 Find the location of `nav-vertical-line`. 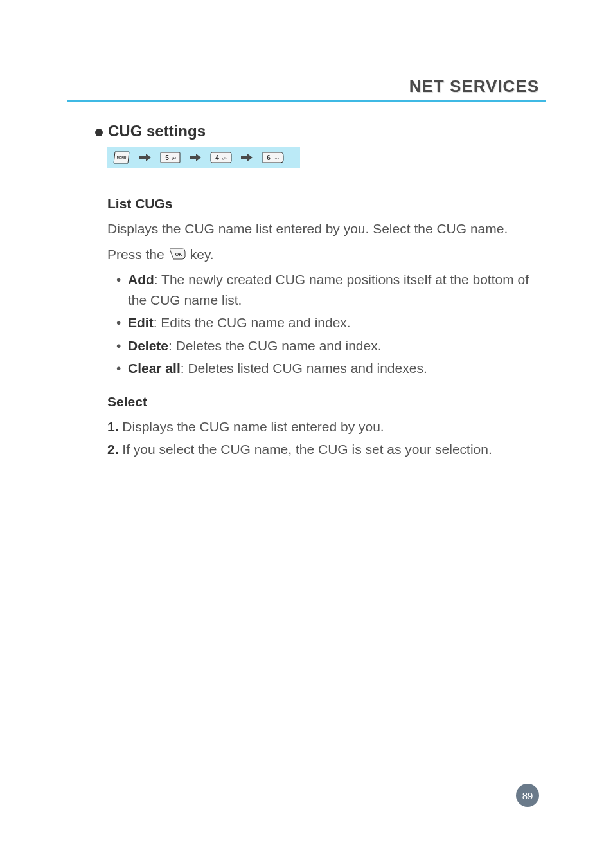

nav-vertical-line is located at coordinates (87, 117).